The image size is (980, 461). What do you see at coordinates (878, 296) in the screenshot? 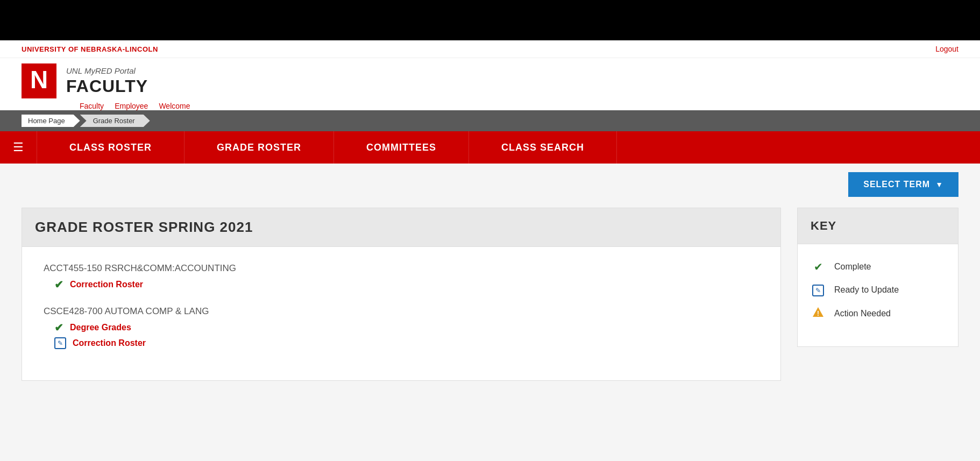
I see `key-content: ✔ Complete ✎ Ready to Update ! Action Ne…` at bounding box center [878, 296].